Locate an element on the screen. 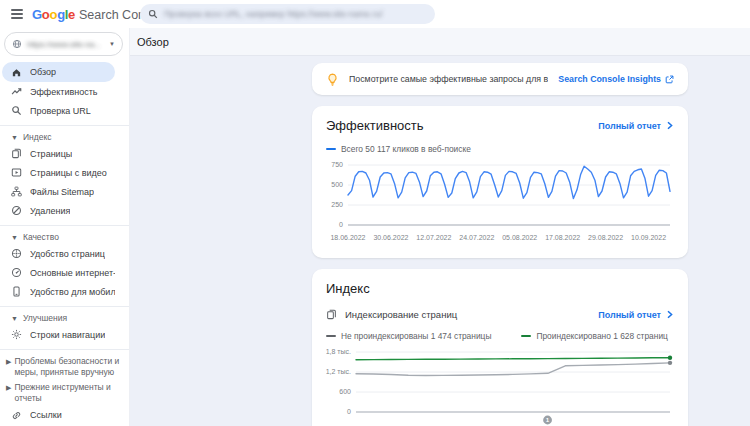  sidebar-item-label: Страницы с видео is located at coordinates (68, 173).